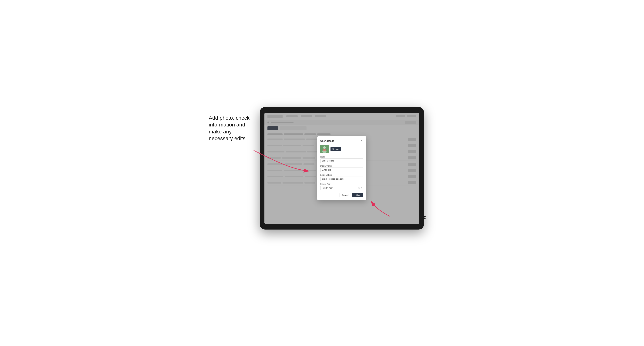 The width and height of the screenshot is (644, 346). I want to click on name-input, so click(342, 161).